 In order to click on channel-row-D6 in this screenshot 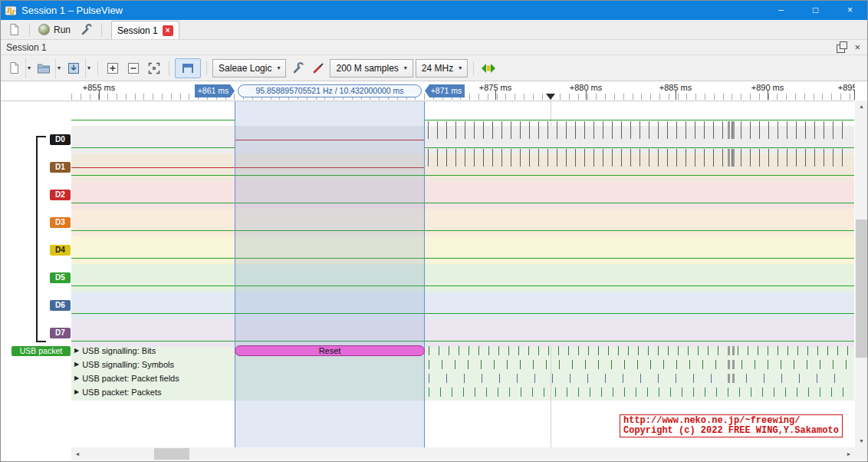, I will do `click(463, 305)`.